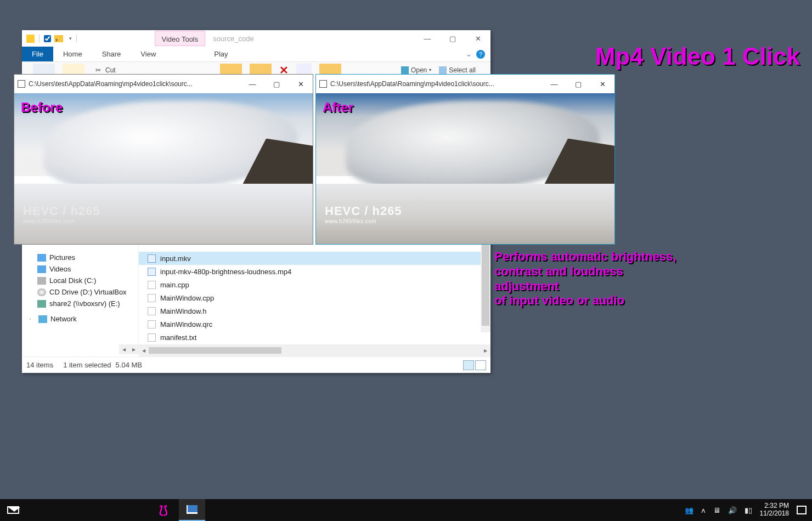 The height and width of the screenshot is (521, 812). What do you see at coordinates (775, 506) in the screenshot?
I see `clock-time: 2:32 PM` at bounding box center [775, 506].